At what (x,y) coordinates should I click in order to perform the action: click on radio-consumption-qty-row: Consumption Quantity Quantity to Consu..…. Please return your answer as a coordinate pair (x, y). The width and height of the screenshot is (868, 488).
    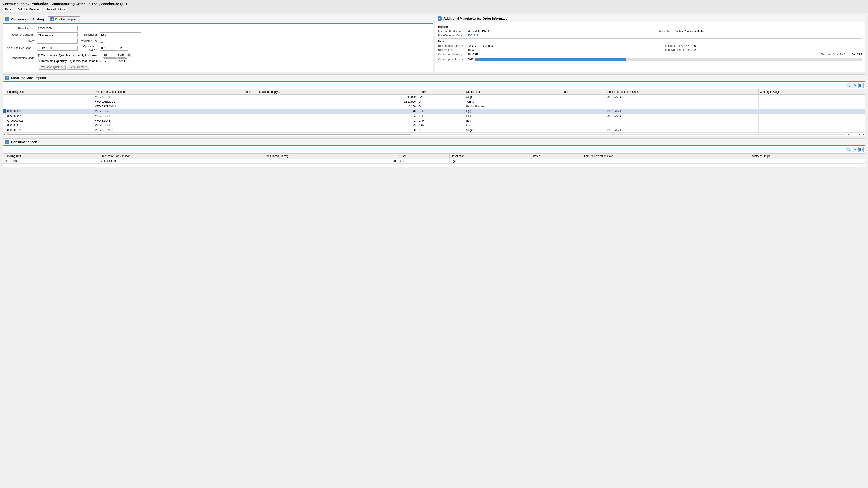
    Looking at the image, I should click on (84, 55).